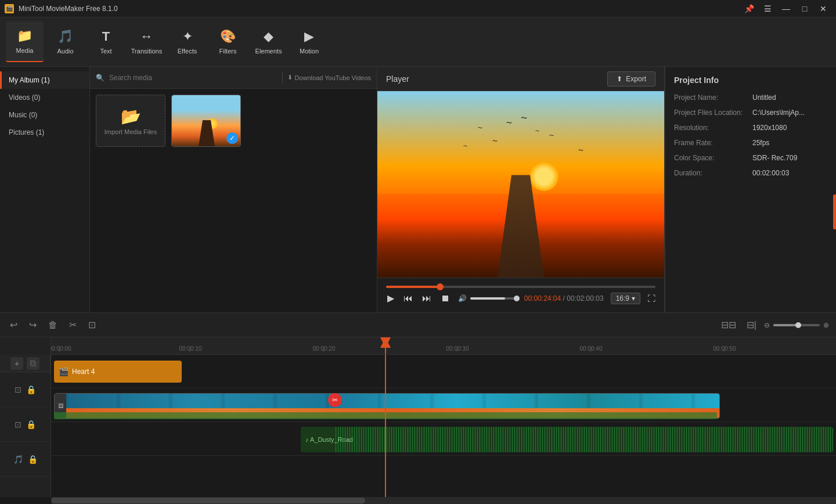  What do you see at coordinates (309, 37) in the screenshot?
I see `motion-icon: ▶` at bounding box center [309, 37].